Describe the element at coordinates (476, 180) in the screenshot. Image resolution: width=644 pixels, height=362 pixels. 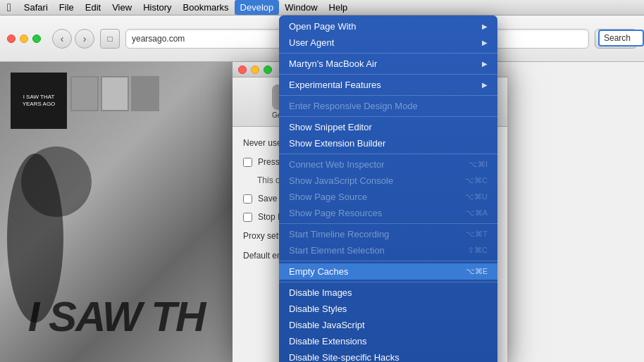
I see `shortcut-13: ⌥⌘C` at that location.